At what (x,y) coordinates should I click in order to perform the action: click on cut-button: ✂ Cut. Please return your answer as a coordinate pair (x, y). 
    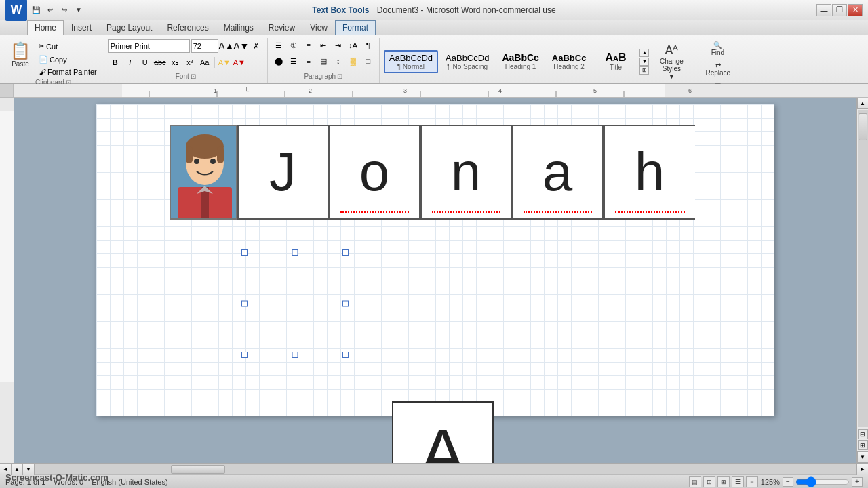
    Looking at the image, I should click on (68, 46).